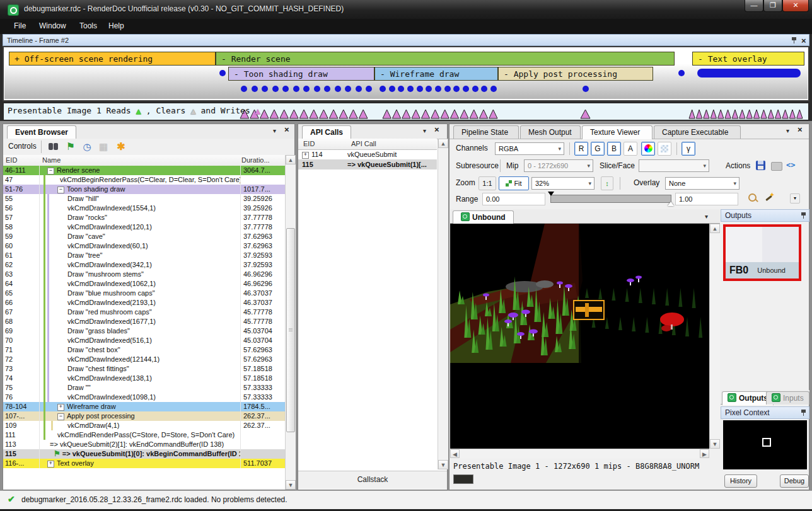 This screenshot has width=812, height=511. I want to click on event-row: 75Draw ""57.33333, so click(144, 388).